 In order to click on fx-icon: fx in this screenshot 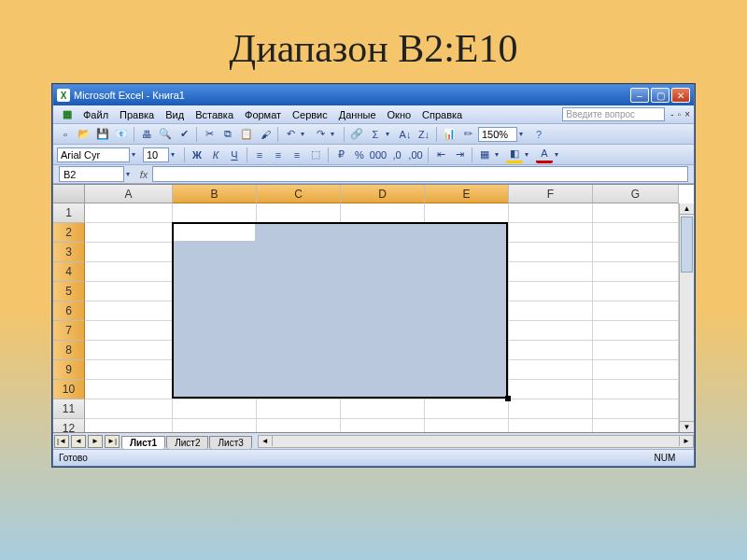, I will do `click(144, 175)`.